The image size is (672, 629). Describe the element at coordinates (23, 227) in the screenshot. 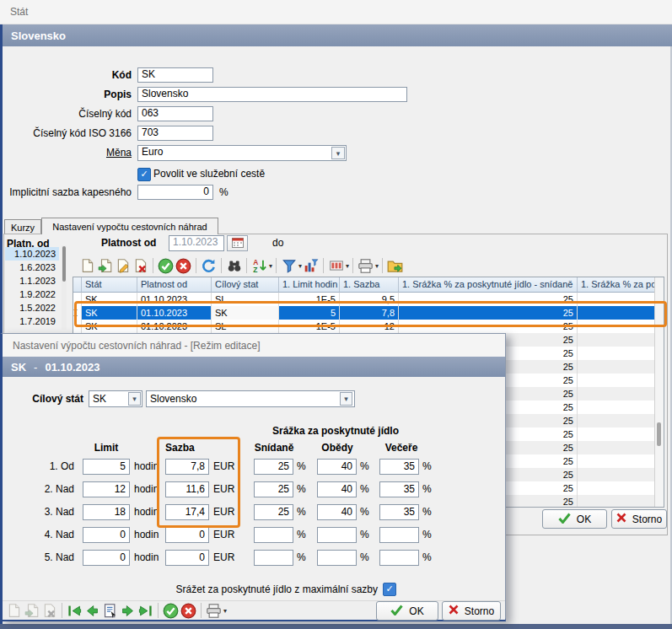

I see `tab-kurzy: Kurzy` at that location.